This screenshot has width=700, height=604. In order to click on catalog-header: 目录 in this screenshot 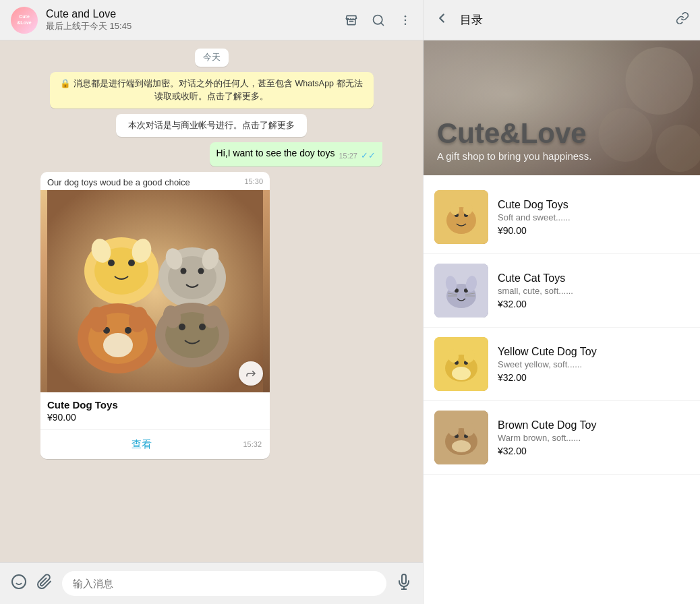, I will do `click(562, 20)`.